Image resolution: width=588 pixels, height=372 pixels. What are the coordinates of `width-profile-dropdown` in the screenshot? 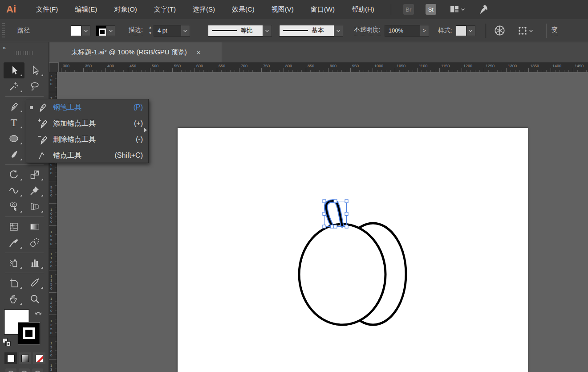 It's located at (268, 31).